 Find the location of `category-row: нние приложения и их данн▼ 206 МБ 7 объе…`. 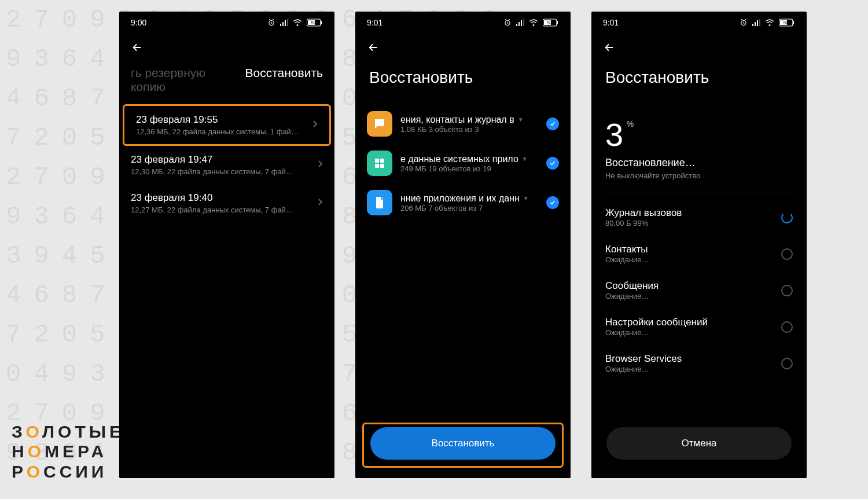

category-row: нние приложения и их данн▼ 206 МБ 7 объе… is located at coordinates (463, 203).